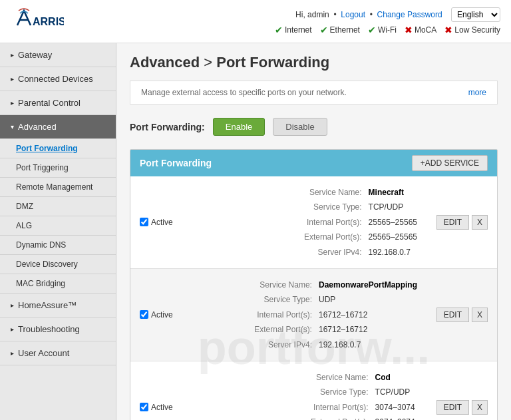 The width and height of the screenshot is (511, 420). Describe the element at coordinates (368, 345) in the screenshot. I see `server-ipv4-2: 192.168.0.7` at that location.